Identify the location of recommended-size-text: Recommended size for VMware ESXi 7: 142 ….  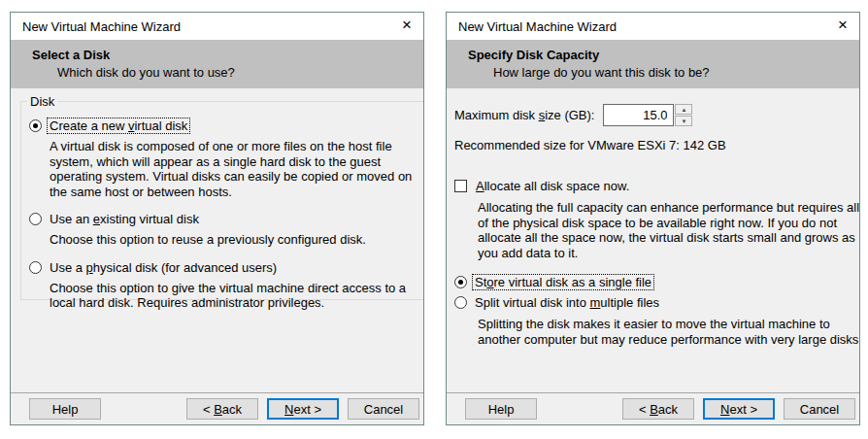
(652, 146).